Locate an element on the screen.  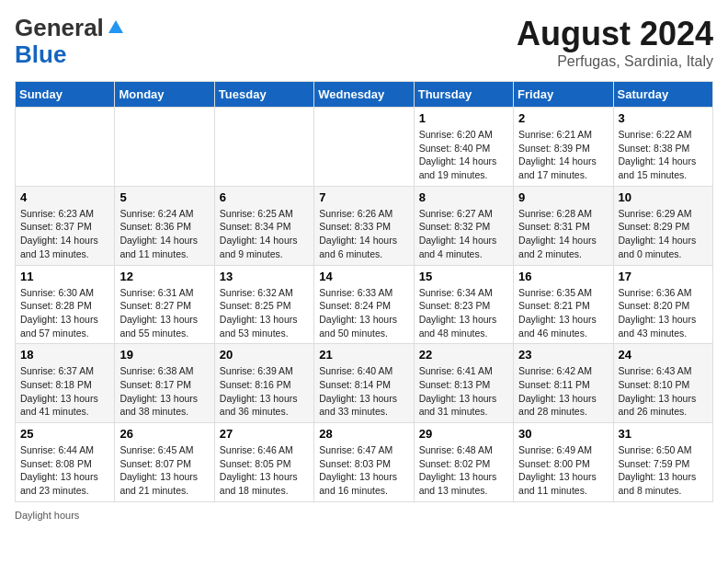
calendar-week-2: 4Sunrise: 6:23 AM Sunset: 8:37 PM Daylig… is located at coordinates (364, 225).